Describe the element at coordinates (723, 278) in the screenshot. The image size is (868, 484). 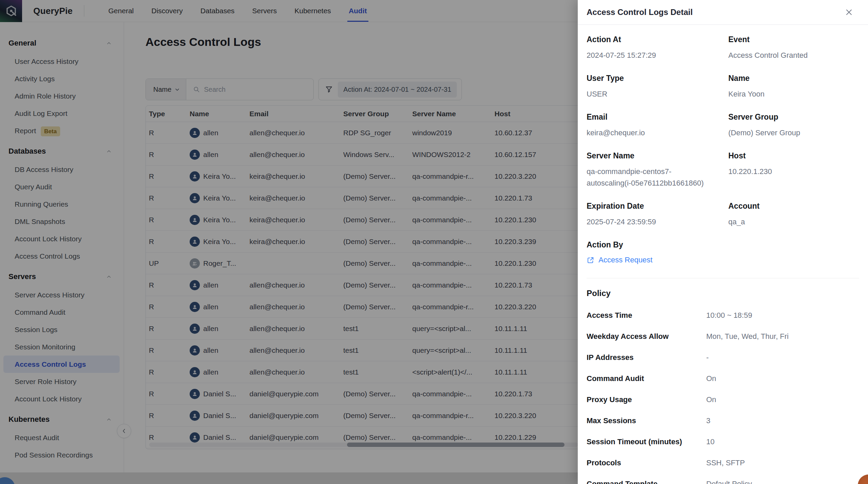
I see `panel-divider` at that location.